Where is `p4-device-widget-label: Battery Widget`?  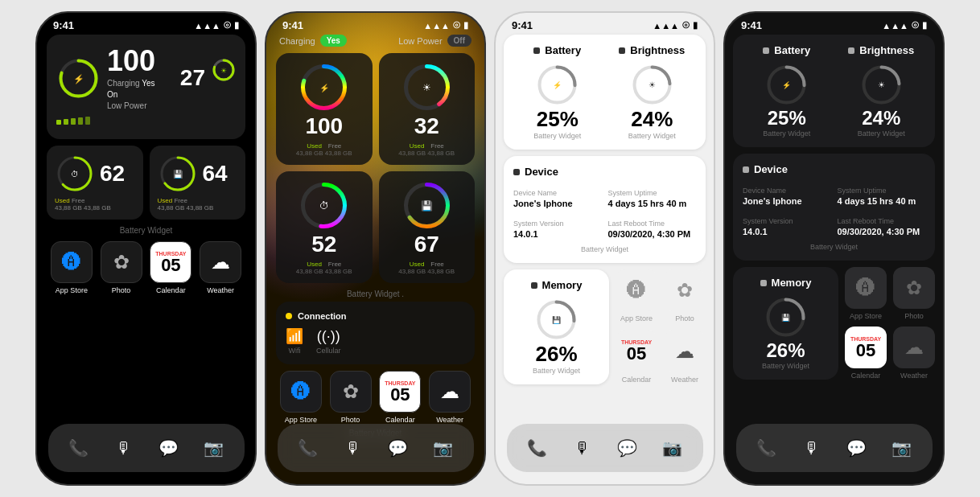
p4-device-widget-label: Battery Widget is located at coordinates (834, 247).